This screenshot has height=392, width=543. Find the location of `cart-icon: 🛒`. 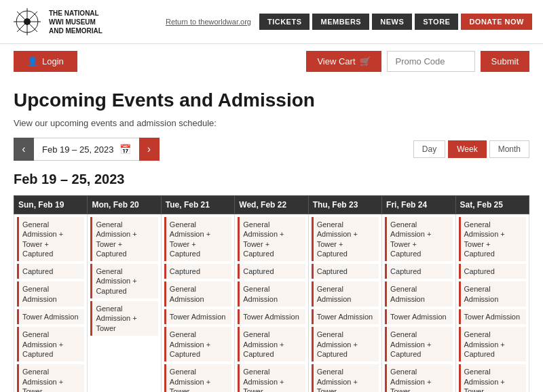

cart-icon: 🛒 is located at coordinates (365, 61).